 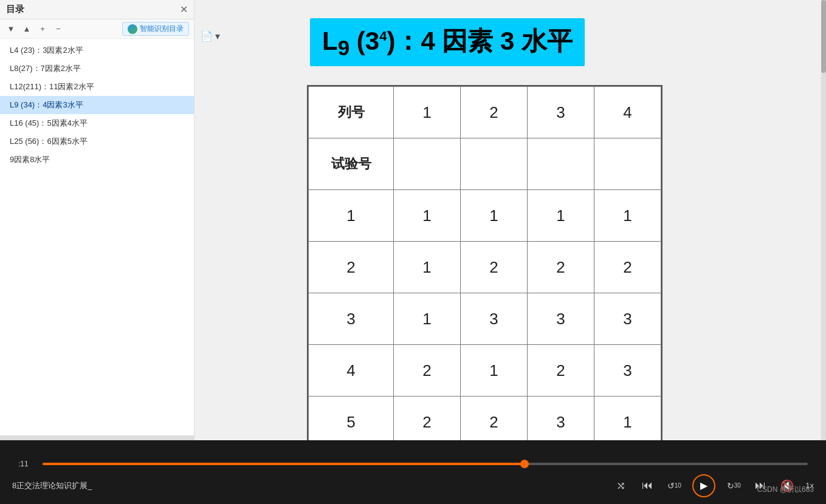 I want to click on ai-recognize-button: 智能识别目录, so click(x=156, y=29).